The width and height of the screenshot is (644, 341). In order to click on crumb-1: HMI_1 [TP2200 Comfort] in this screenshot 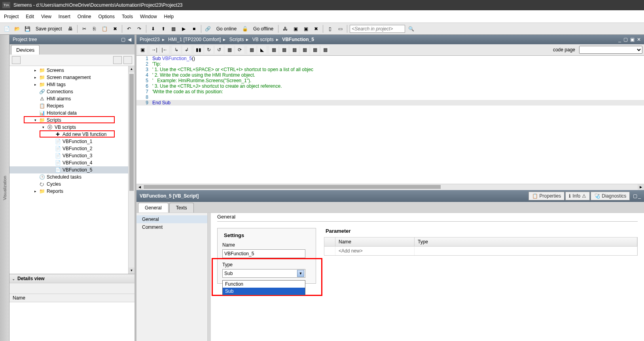, I will do `click(195, 40)`.